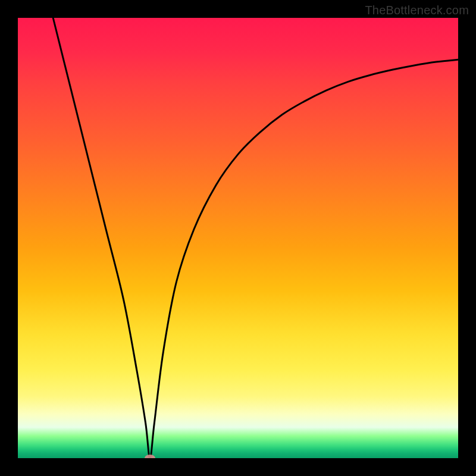 The image size is (476, 476). What do you see at coordinates (416, 11) in the screenshot?
I see `attribution-text: TheBottleneck.com` at bounding box center [416, 11].